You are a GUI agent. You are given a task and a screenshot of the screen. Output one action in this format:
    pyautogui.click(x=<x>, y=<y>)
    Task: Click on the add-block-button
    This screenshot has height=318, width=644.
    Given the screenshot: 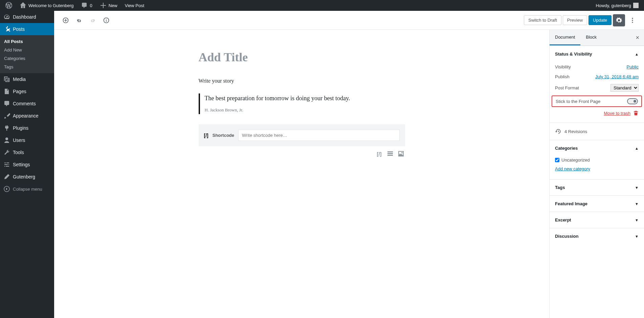 What is the action you would take?
    pyautogui.click(x=66, y=20)
    